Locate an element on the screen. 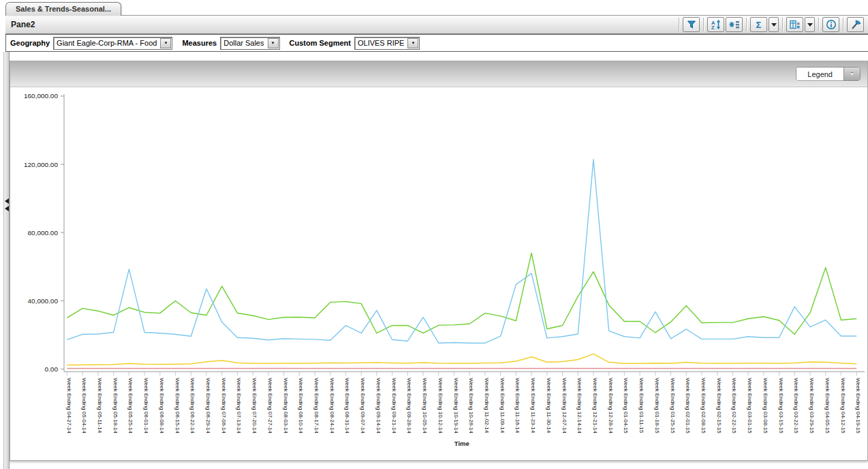  tab-label: Sales & Trends-Seasonal... is located at coordinates (63, 9).